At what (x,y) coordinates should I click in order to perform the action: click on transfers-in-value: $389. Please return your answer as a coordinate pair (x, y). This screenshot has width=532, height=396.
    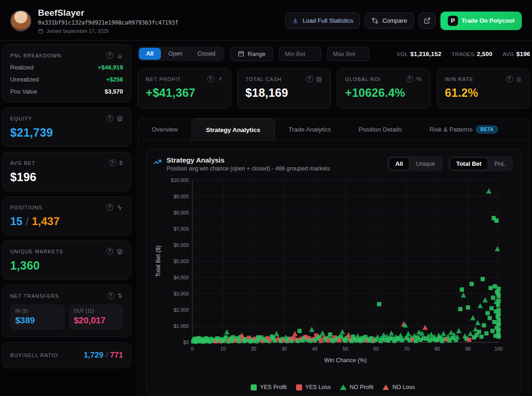
    Looking at the image, I should click on (37, 321).